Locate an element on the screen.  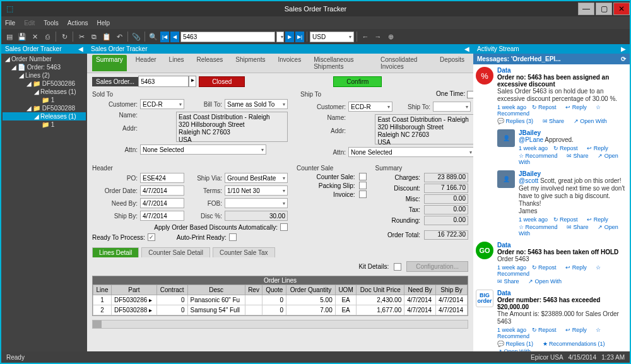
shipvia-dropdown: Ground BestRate is located at coordinates (256, 178).